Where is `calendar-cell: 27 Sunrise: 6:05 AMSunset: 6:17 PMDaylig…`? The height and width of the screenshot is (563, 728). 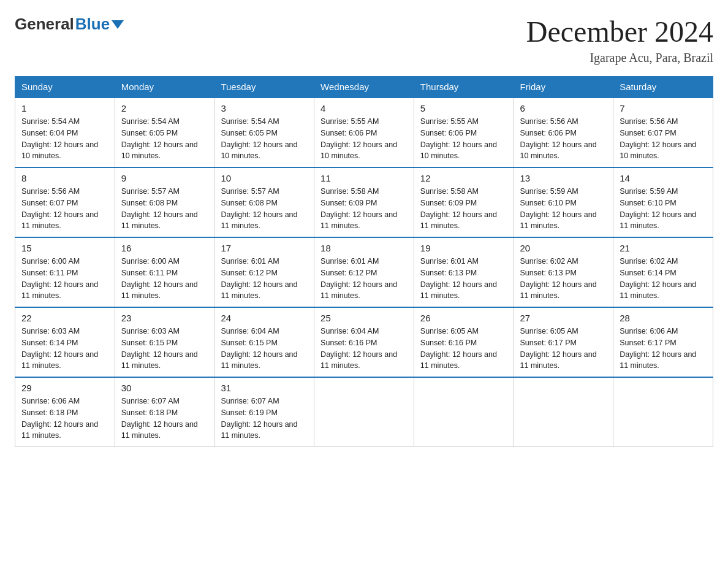
calendar-cell: 27 Sunrise: 6:05 AMSunset: 6:17 PMDaylig… is located at coordinates (564, 342).